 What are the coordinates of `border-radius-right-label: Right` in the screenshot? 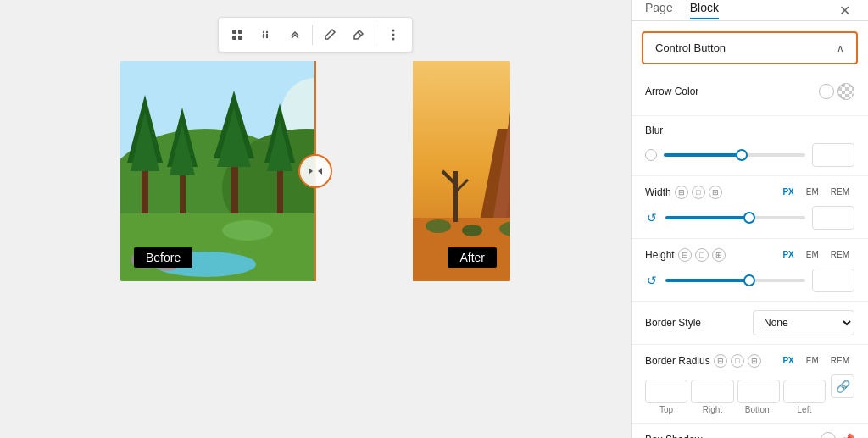 It's located at (712, 410).